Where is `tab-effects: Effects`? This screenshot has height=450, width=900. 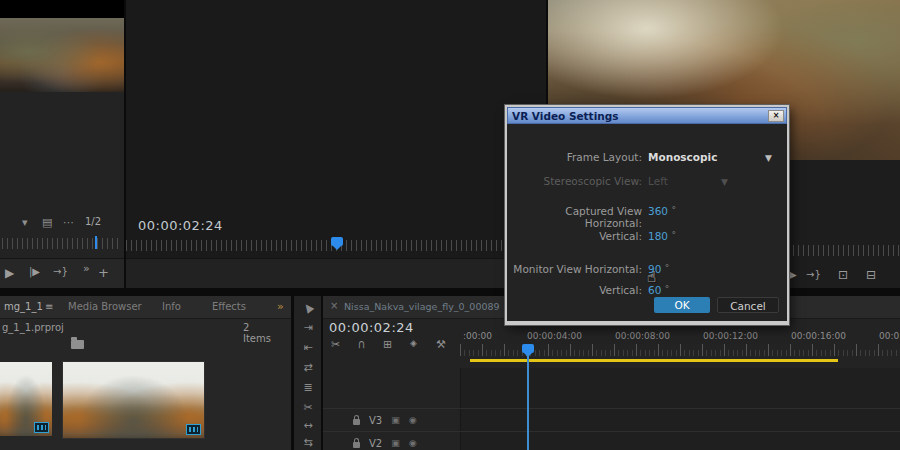 tab-effects: Effects is located at coordinates (229, 306).